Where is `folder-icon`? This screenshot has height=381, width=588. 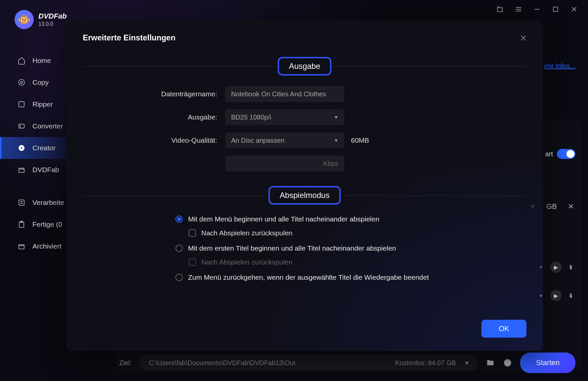
folder-icon is located at coordinates (490, 363).